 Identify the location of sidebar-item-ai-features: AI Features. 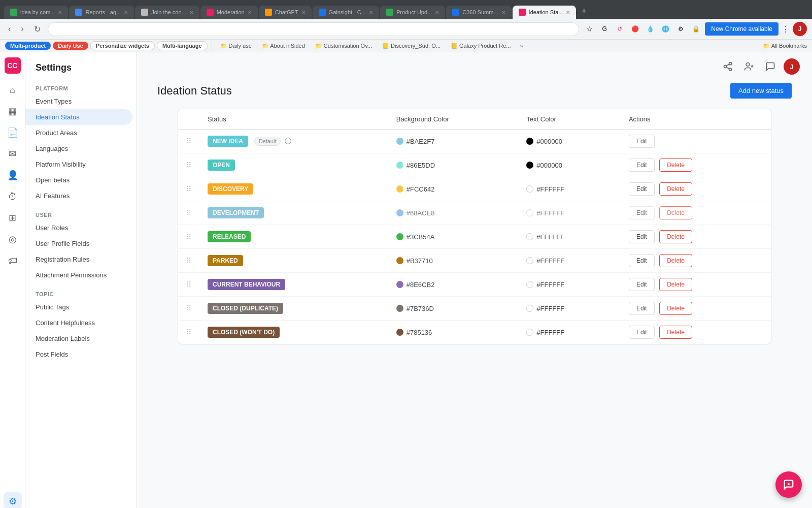
(79, 196).